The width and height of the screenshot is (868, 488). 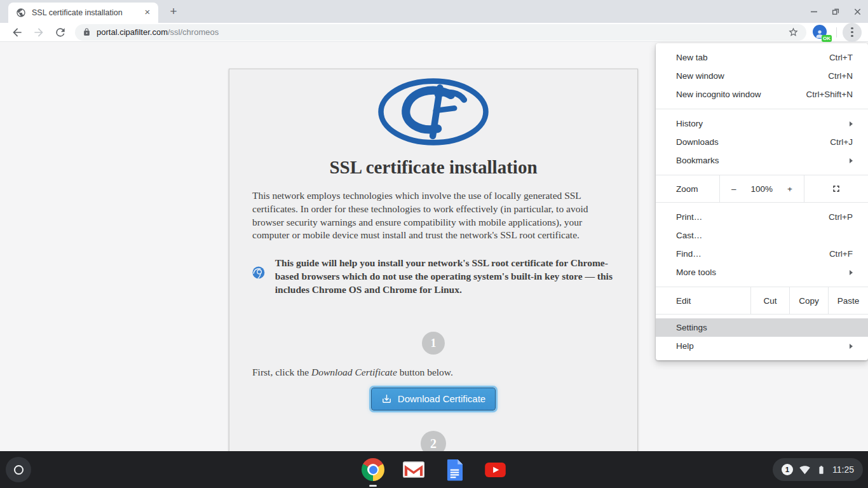 What do you see at coordinates (373, 470) in the screenshot?
I see `chrome-icon` at bounding box center [373, 470].